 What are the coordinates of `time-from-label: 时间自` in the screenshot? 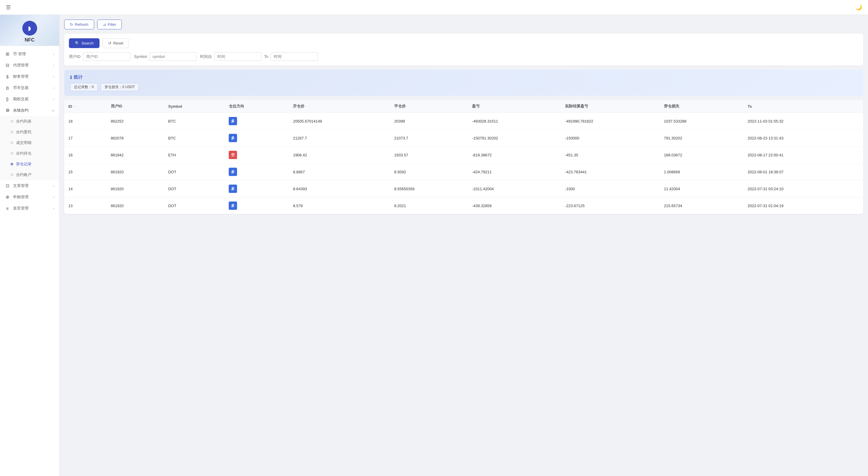 It's located at (206, 57).